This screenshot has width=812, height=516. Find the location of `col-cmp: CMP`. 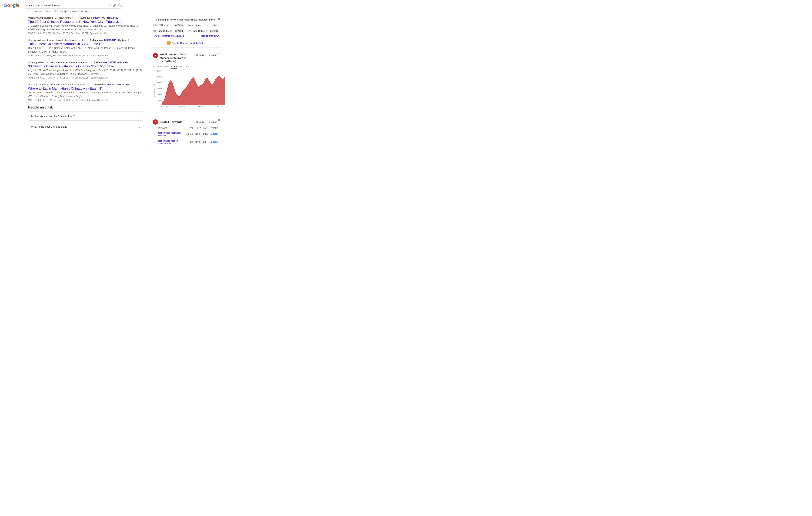

col-cmp: CMP is located at coordinates (206, 128).